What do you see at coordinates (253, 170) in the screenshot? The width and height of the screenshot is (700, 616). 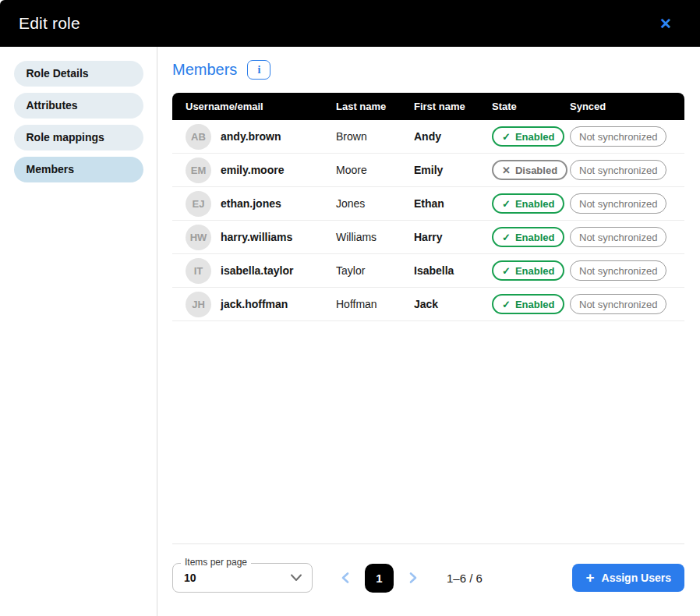 I see `username-cell: emily.moore` at bounding box center [253, 170].